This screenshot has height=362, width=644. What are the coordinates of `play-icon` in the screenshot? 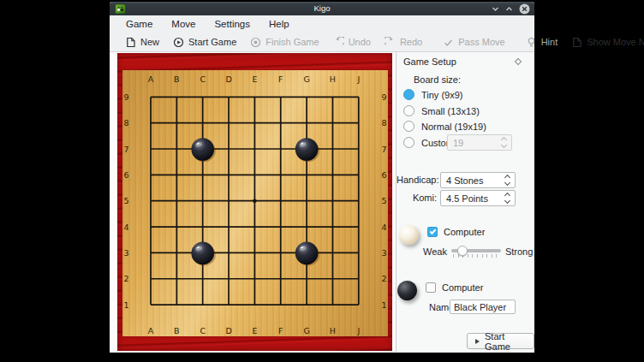 It's located at (478, 341).